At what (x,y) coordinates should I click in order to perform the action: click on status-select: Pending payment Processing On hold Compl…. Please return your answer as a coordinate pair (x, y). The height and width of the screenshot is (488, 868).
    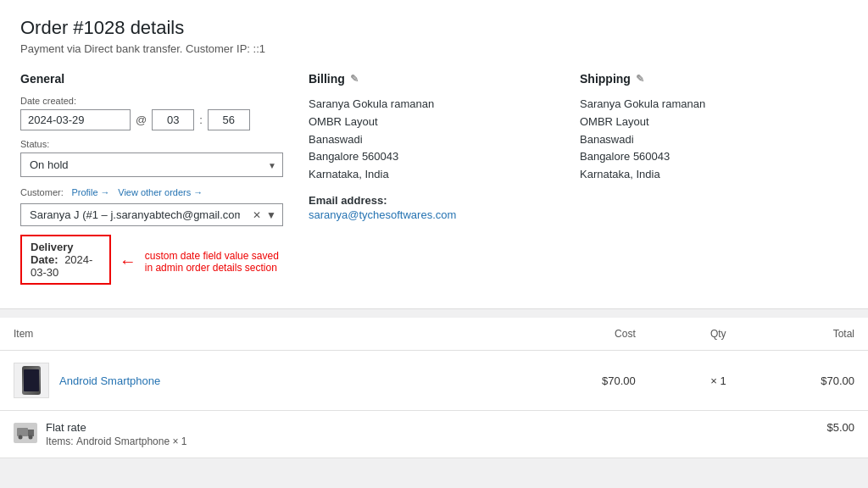
    Looking at the image, I should click on (152, 164).